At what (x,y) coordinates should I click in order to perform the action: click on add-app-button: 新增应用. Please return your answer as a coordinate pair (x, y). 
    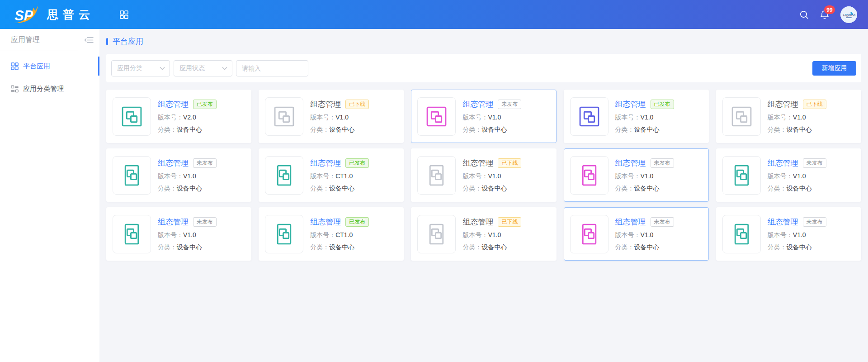
    Looking at the image, I should click on (835, 68).